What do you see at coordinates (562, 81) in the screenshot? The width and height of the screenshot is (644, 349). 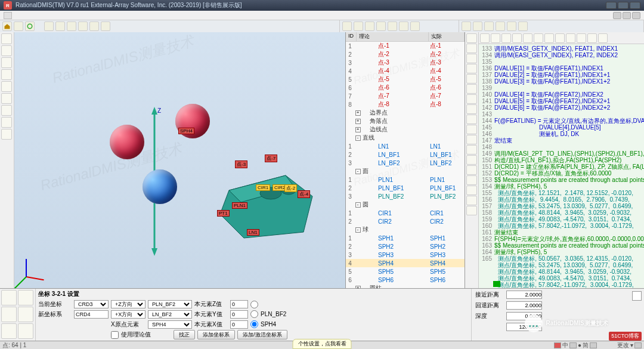 I see `code-line: 138DVALUE[3] = 取值/FA(@FEAT1),INDEX1+2` at bounding box center [562, 81].